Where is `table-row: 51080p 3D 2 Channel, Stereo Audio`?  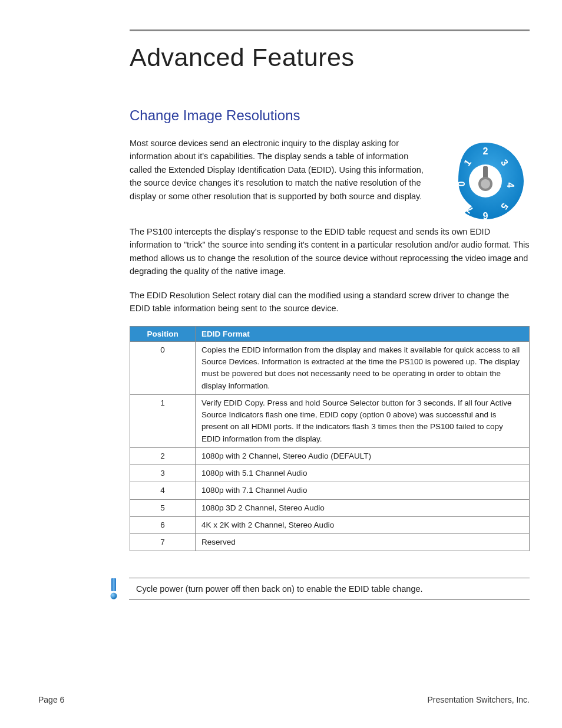
table-row: 51080p 3D 2 Channel, Stereo Audio is located at coordinates (330, 508).